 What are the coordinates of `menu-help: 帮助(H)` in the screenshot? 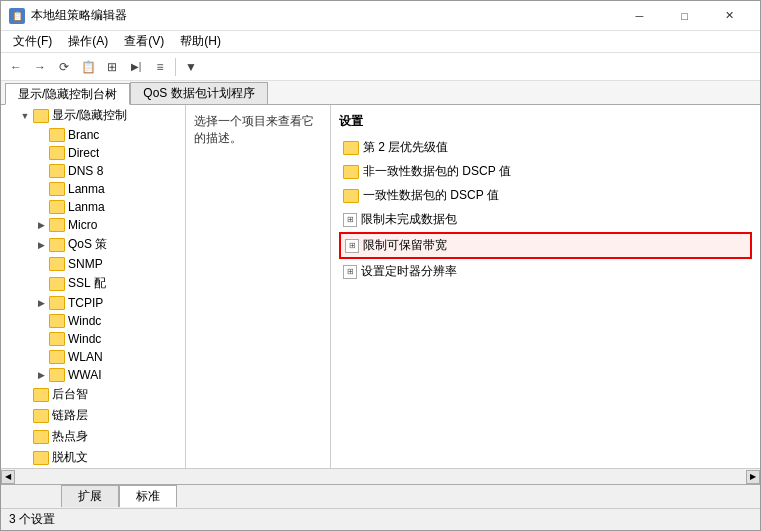 It's located at (200, 42).